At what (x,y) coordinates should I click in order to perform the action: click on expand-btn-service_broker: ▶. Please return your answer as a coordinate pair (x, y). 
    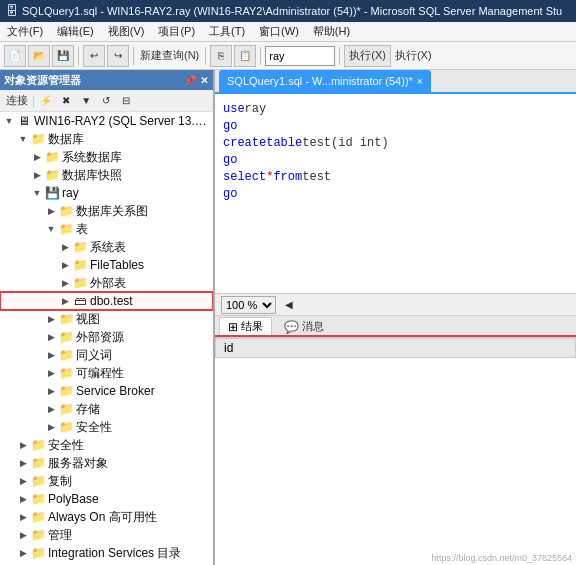
    Looking at the image, I should click on (51, 391).